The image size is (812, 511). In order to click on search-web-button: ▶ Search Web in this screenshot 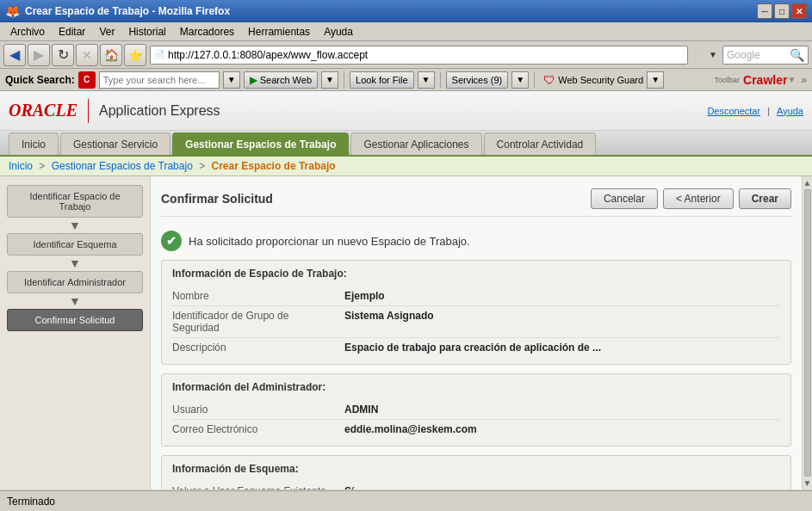, I will do `click(281, 80)`.